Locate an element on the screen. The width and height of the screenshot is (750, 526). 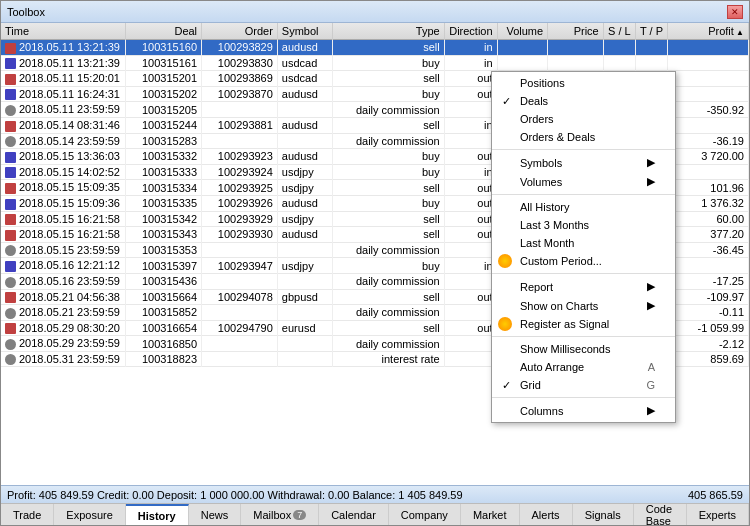
col-sl: S / L is located at coordinates (619, 32).